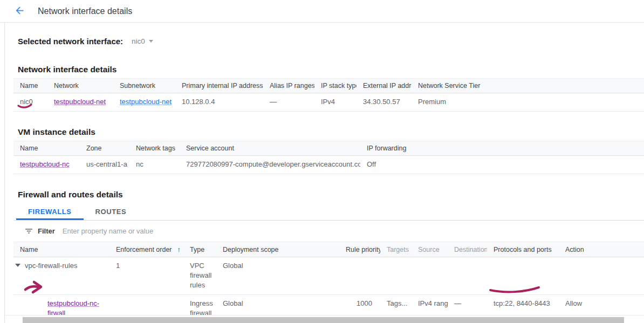  I want to click on alias-ip-ranges: —, so click(289, 102).